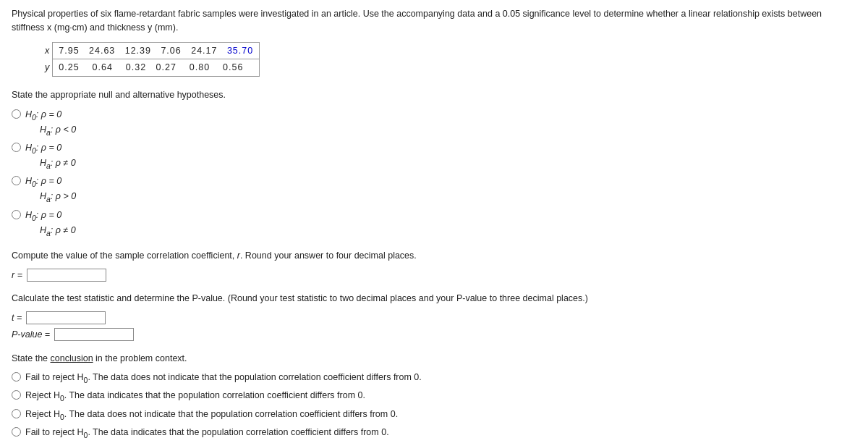  I want to click on hypothesis-option-1-content: H0: ρ = 0 Ha: ρ < 0, so click(51, 123).